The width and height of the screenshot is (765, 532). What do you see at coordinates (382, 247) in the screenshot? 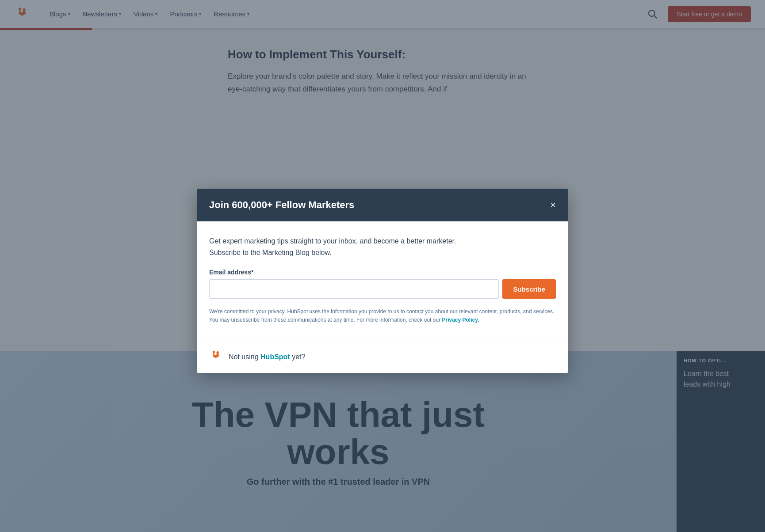
I see `modal-description: Get expert marketing tips straight to yo…` at bounding box center [382, 247].